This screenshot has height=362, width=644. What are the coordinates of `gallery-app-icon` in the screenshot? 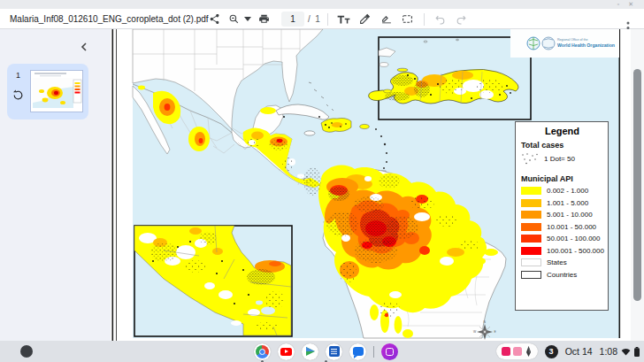 It's located at (389, 352).